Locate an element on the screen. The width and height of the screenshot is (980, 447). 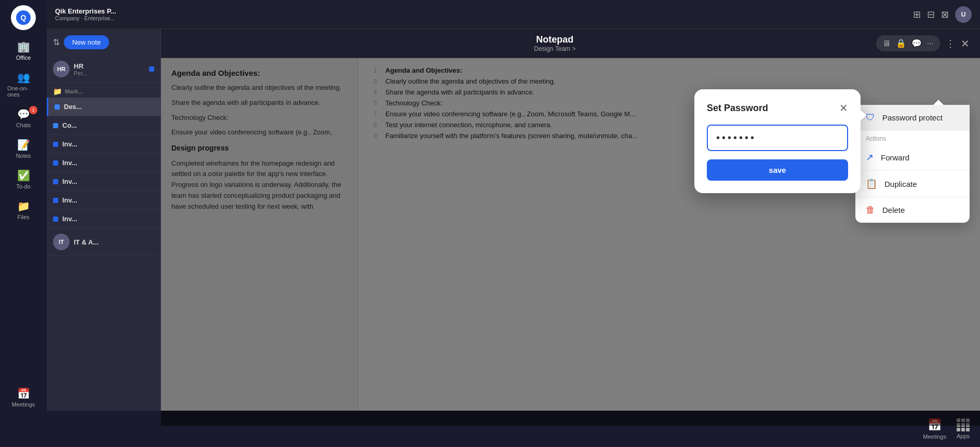
sort-icon: ⇅ is located at coordinates (56, 43).